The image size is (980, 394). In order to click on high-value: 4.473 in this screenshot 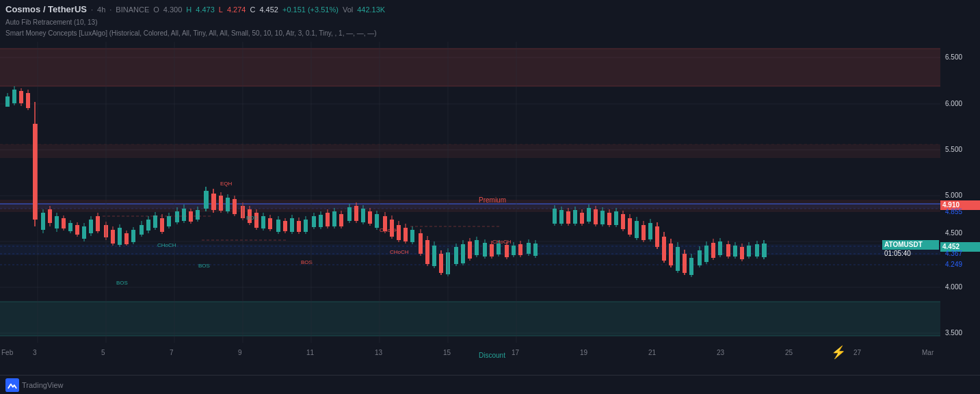, I will do `click(205, 10)`.